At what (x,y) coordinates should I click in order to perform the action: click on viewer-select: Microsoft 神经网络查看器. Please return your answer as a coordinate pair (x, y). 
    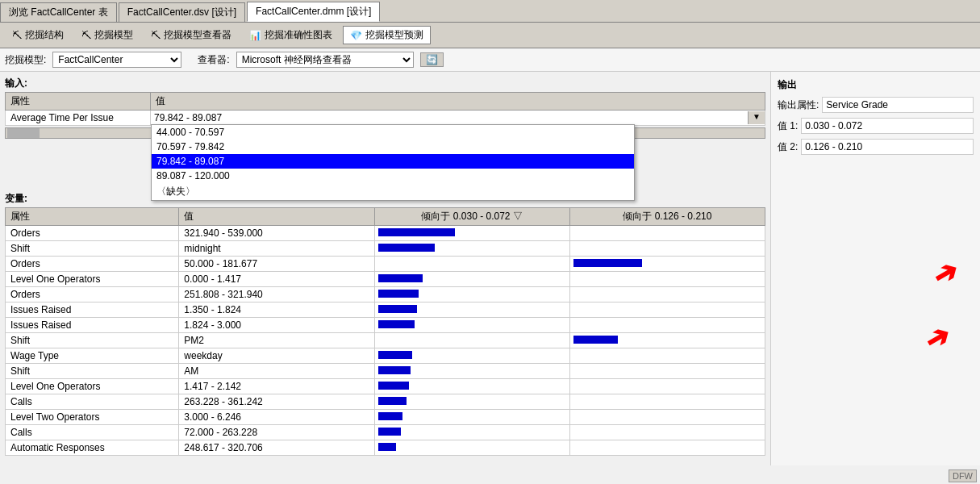
    Looking at the image, I should click on (325, 60).